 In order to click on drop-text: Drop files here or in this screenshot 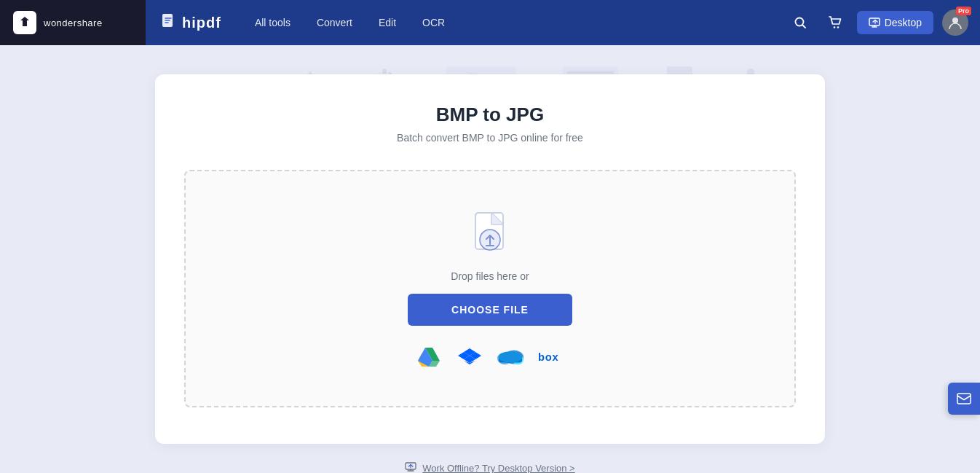, I will do `click(489, 276)`.